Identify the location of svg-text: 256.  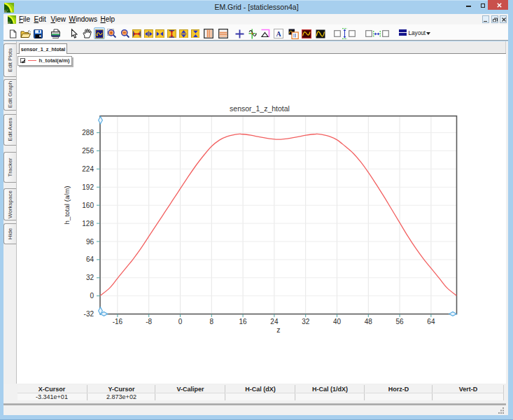
(88, 151).